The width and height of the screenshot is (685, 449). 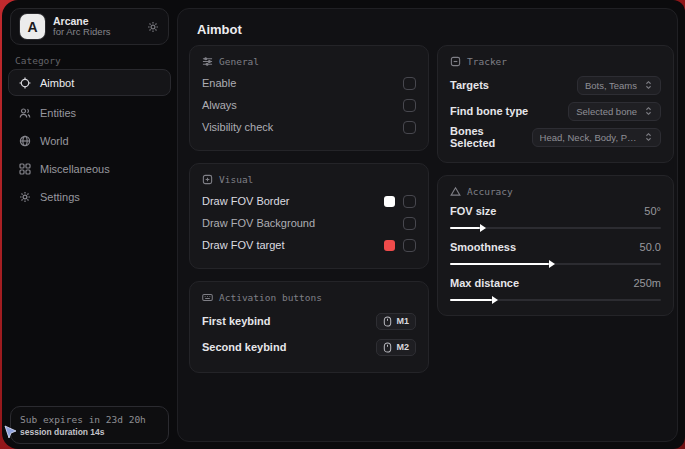 I want to click on setting-row-fov-border: Draw FOV Border, so click(x=309, y=201).